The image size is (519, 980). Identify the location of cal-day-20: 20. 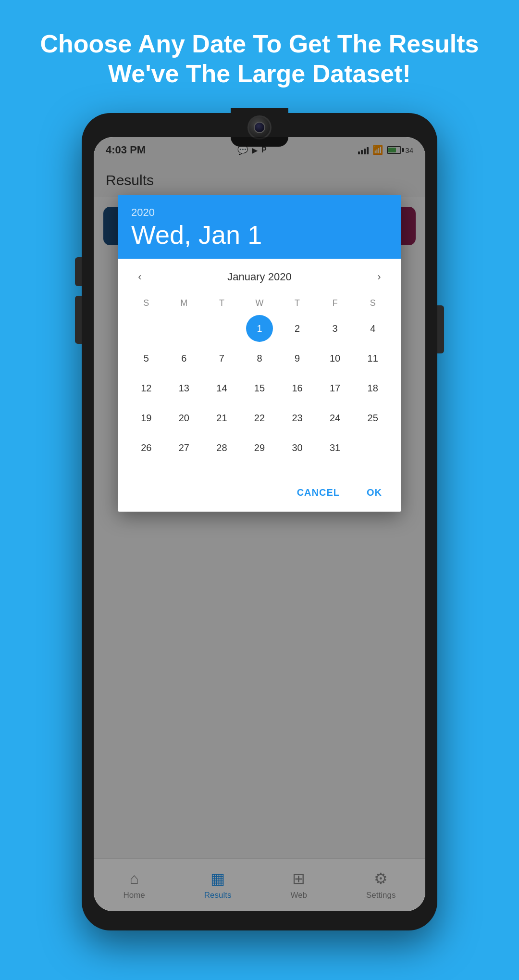
(184, 418).